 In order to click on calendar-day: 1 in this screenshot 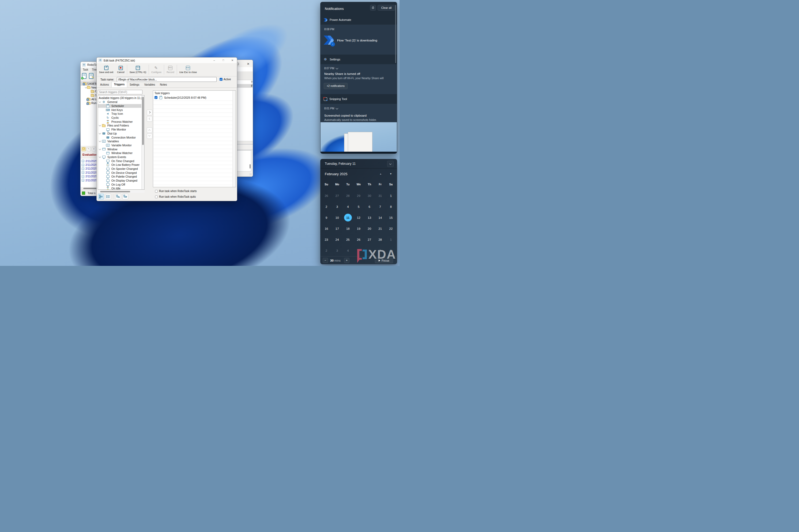, I will do `click(391, 240)`.